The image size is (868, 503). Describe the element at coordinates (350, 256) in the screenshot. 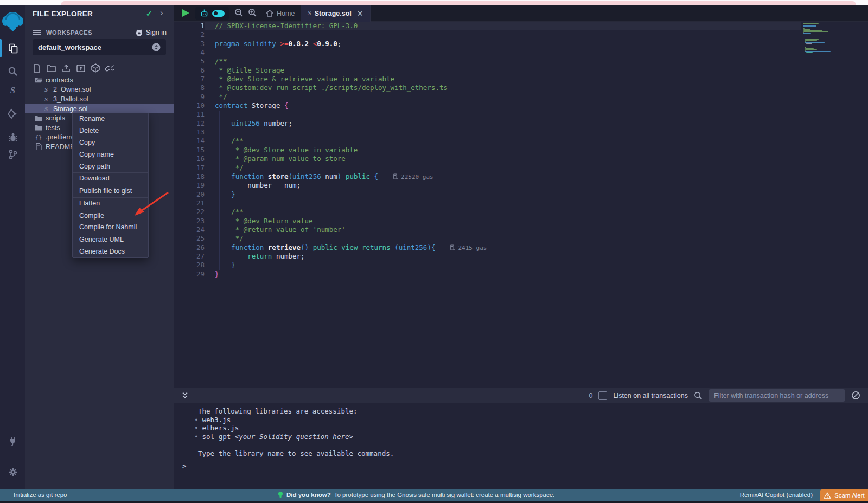

I see `code-line-27: return number;` at that location.